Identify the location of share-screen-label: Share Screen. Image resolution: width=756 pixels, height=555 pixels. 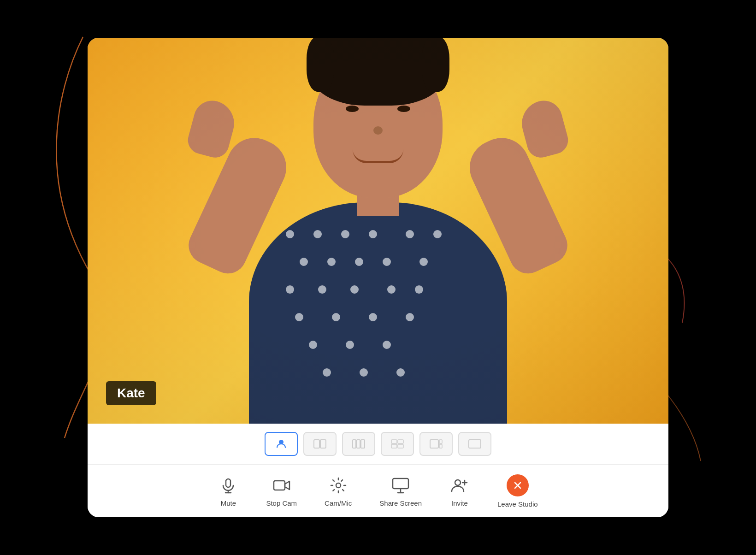
(401, 503).